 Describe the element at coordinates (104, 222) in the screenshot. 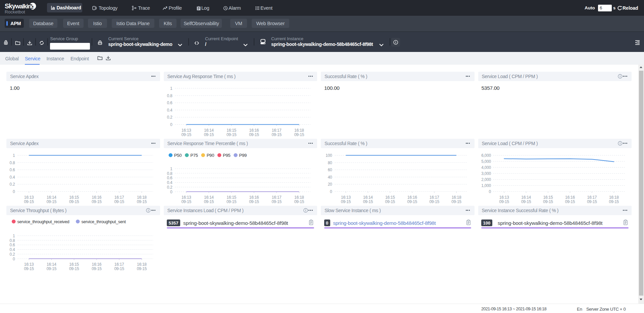

I see `svg-text: service_throughput_sent` at that location.